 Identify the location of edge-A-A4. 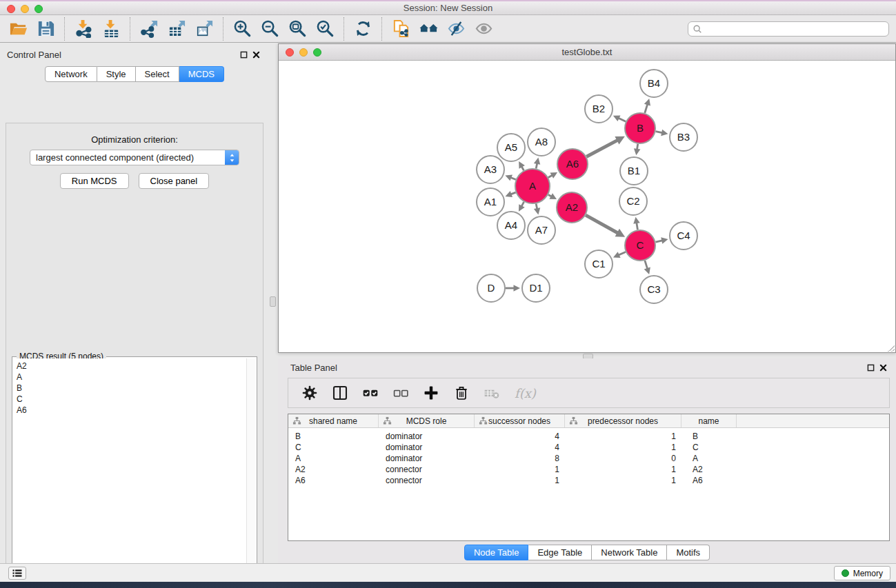
(523, 204).